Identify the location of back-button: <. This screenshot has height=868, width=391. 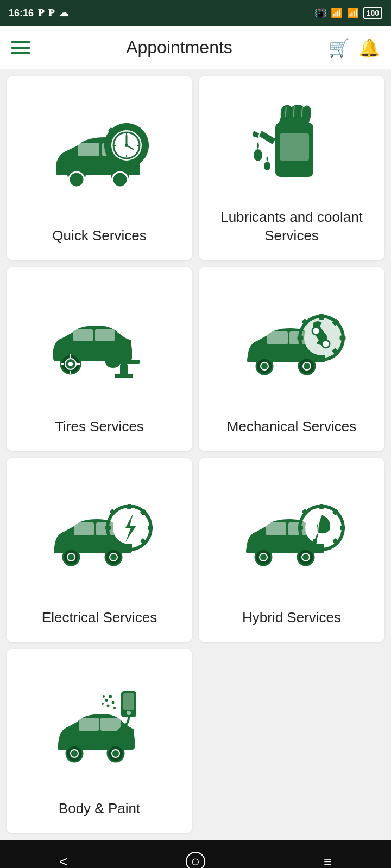
(63, 861).